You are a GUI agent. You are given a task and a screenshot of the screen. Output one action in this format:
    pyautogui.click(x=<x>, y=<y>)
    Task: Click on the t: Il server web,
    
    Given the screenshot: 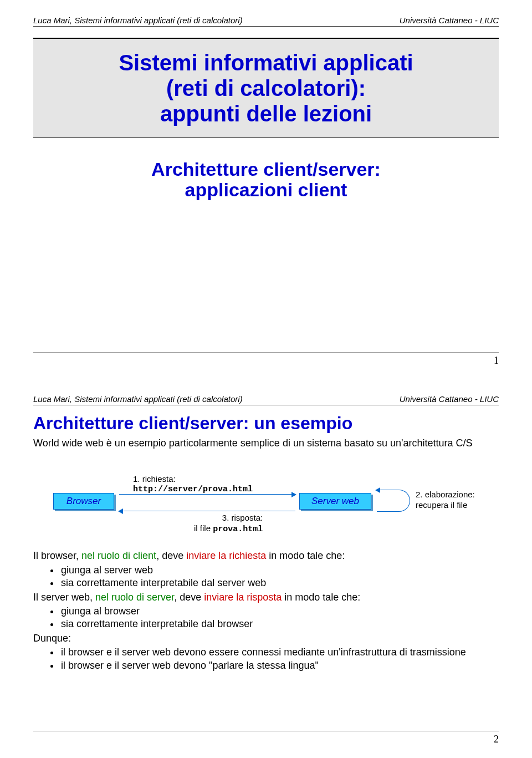 What is the action you would take?
    pyautogui.click(x=64, y=597)
    